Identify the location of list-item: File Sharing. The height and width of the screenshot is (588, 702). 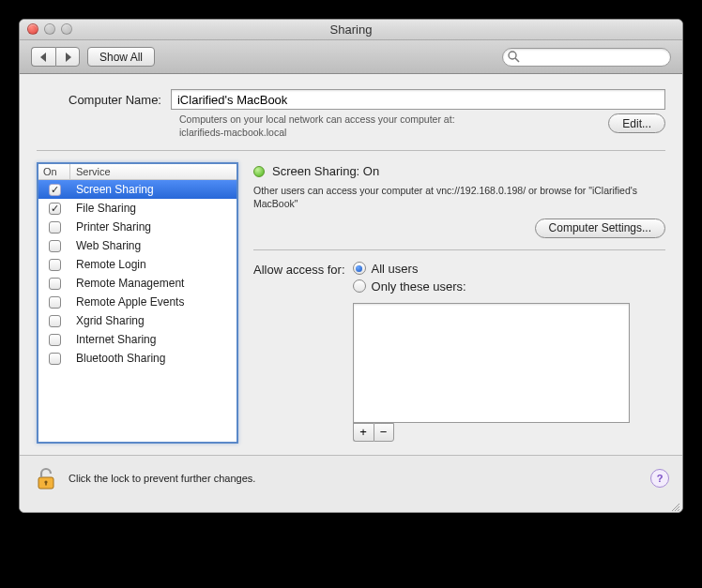
(137, 208).